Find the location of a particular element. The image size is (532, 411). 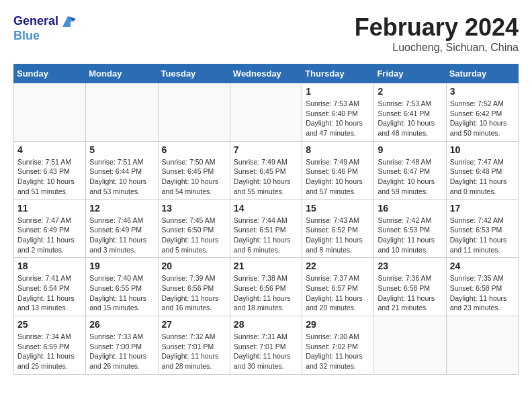

weekday-header-cell: Monday is located at coordinates (122, 74).